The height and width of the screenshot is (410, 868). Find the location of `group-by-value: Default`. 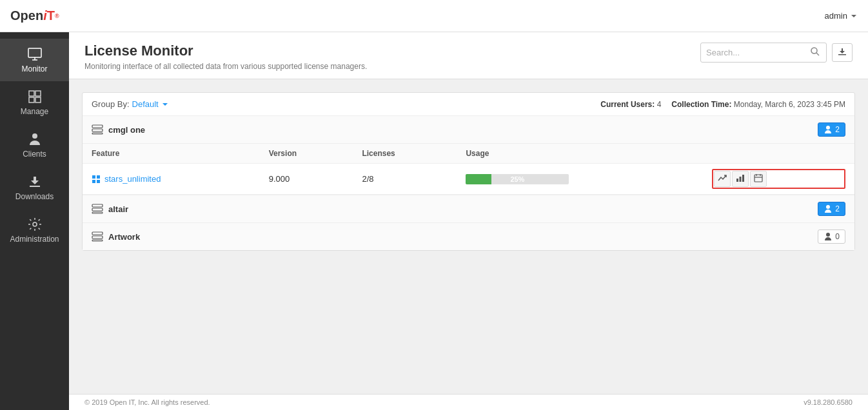

group-by-value: Default is located at coordinates (146, 104).